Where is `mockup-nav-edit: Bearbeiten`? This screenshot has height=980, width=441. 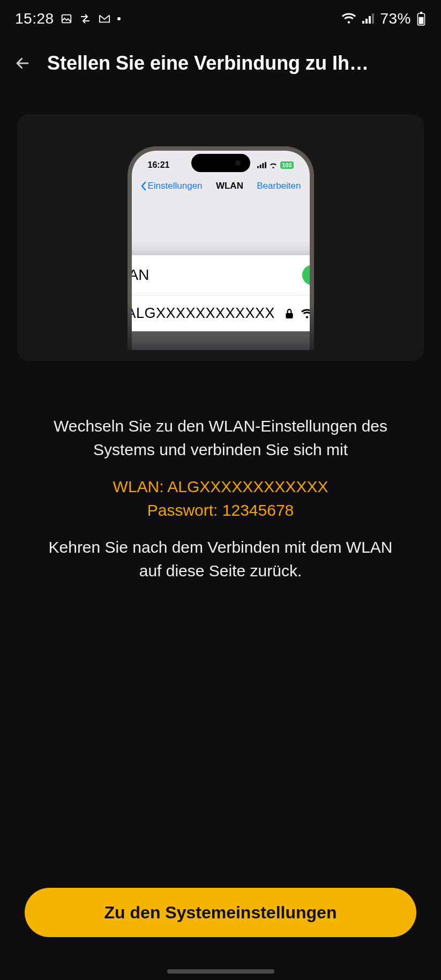
mockup-nav-edit: Bearbeiten is located at coordinates (279, 186).